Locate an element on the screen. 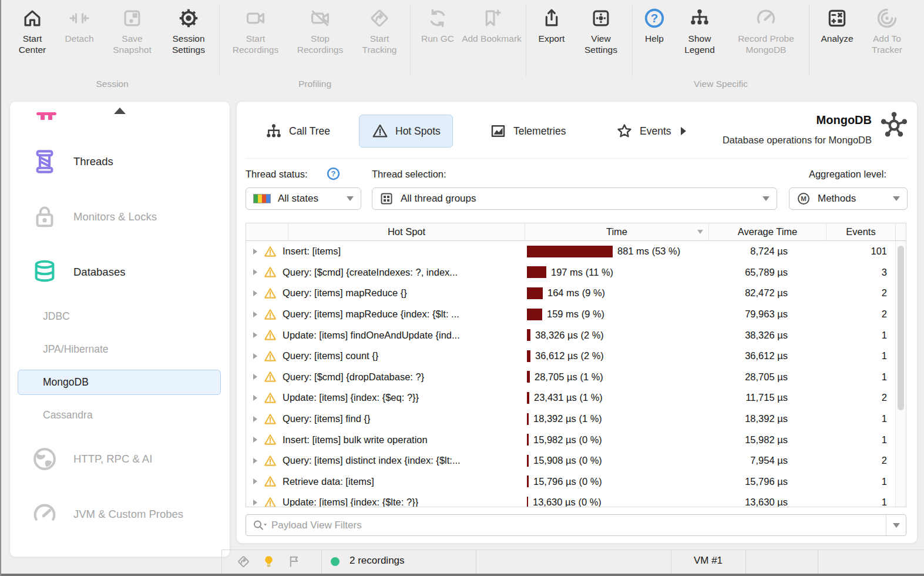  sidebar-item-mongodb: MongoDB is located at coordinates (119, 382).